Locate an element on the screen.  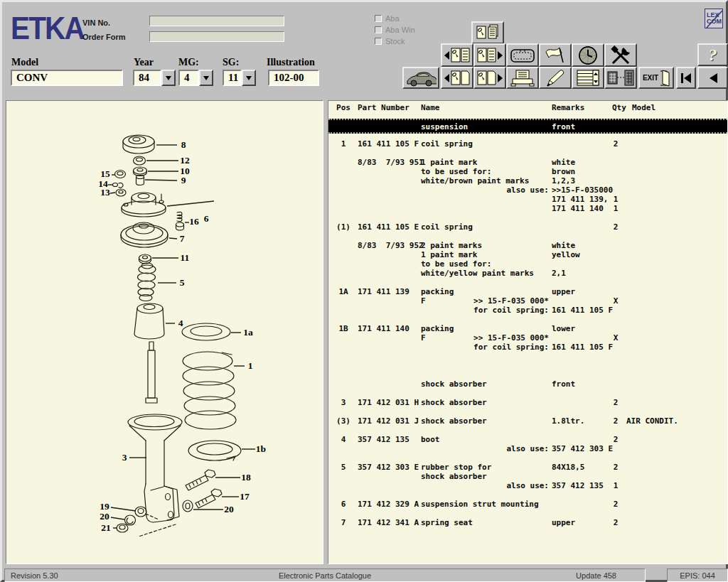
illustration-input: 102-00 is located at coordinates (294, 78).